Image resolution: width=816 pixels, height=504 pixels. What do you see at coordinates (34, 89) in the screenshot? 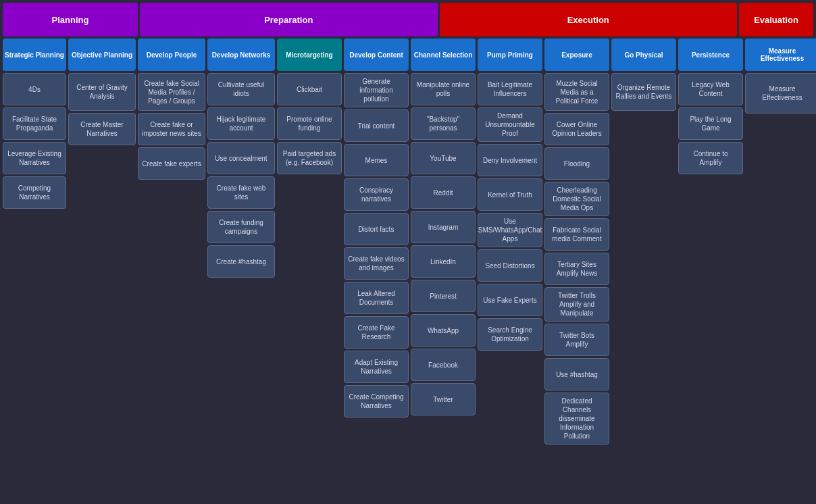
I see `card-4ds: 4Ds` at bounding box center [34, 89].